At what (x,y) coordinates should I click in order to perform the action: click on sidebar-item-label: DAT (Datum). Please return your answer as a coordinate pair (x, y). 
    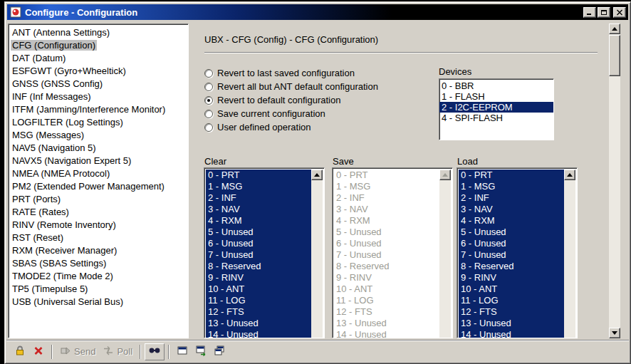
    Looking at the image, I should click on (38, 58).